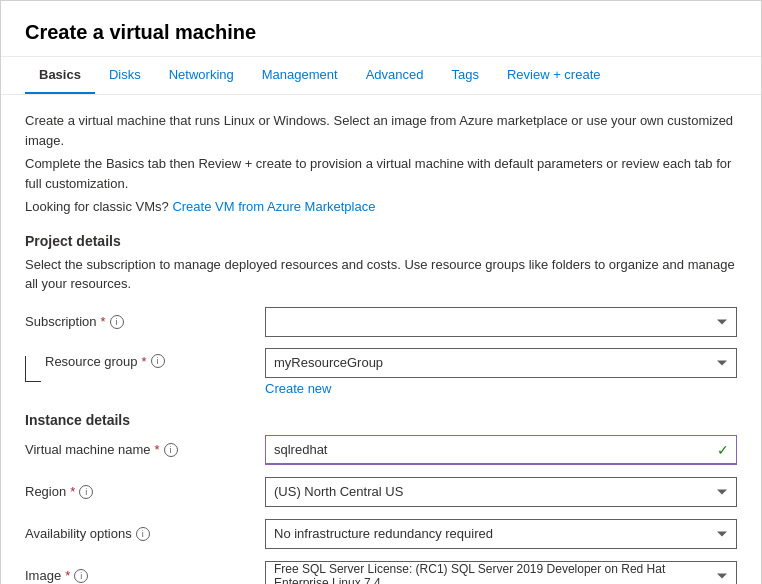  What do you see at coordinates (97, 206) in the screenshot?
I see `classic-vm-prefix: Looking for classic VMs?` at bounding box center [97, 206].